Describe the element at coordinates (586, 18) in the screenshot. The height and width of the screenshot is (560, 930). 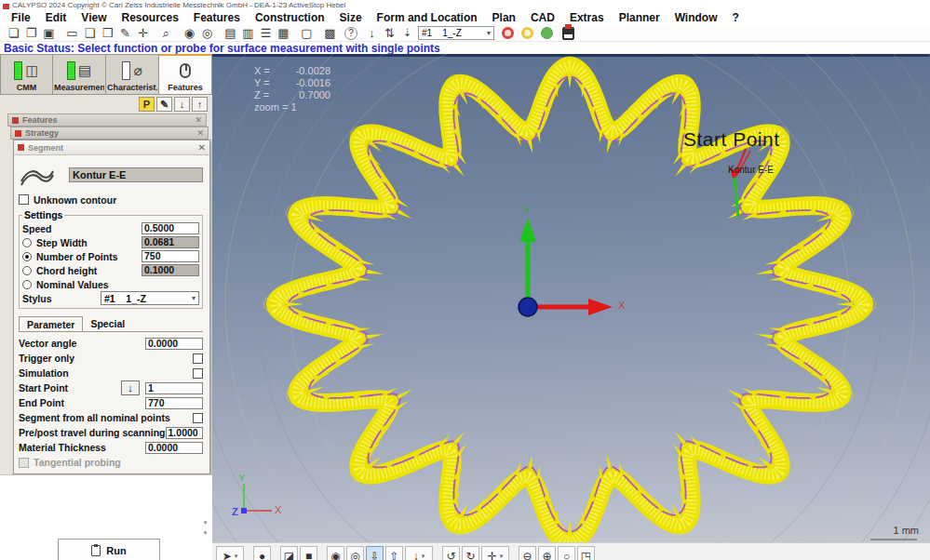
I see `menu-extras: Extras` at that location.